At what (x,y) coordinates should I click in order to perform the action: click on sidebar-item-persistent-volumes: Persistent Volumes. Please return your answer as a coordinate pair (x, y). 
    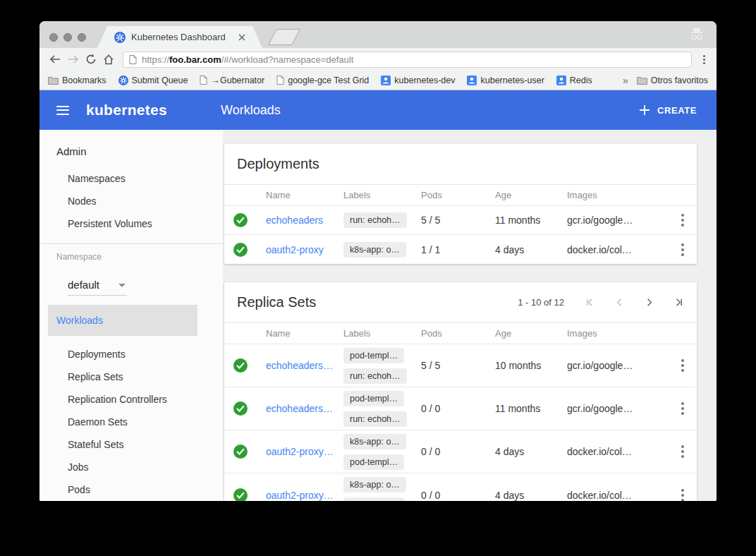
    Looking at the image, I should click on (131, 224).